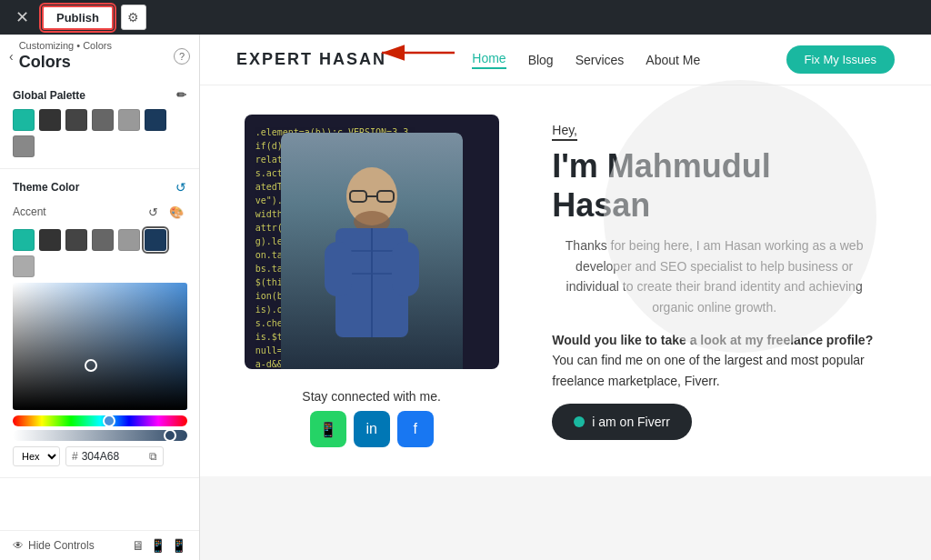  Describe the element at coordinates (708, 370) in the screenshot. I see `fiverr-regular-text: You can find me on one of the largest an…` at that location.